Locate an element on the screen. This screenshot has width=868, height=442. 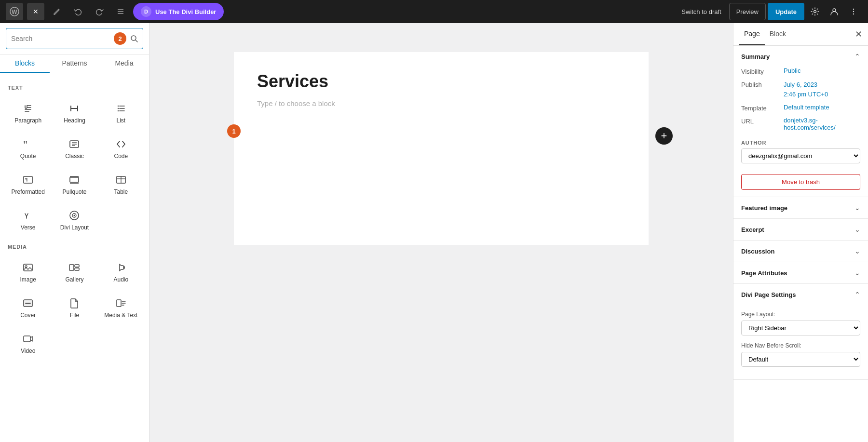
right-tab-page: Page is located at coordinates (752, 34).